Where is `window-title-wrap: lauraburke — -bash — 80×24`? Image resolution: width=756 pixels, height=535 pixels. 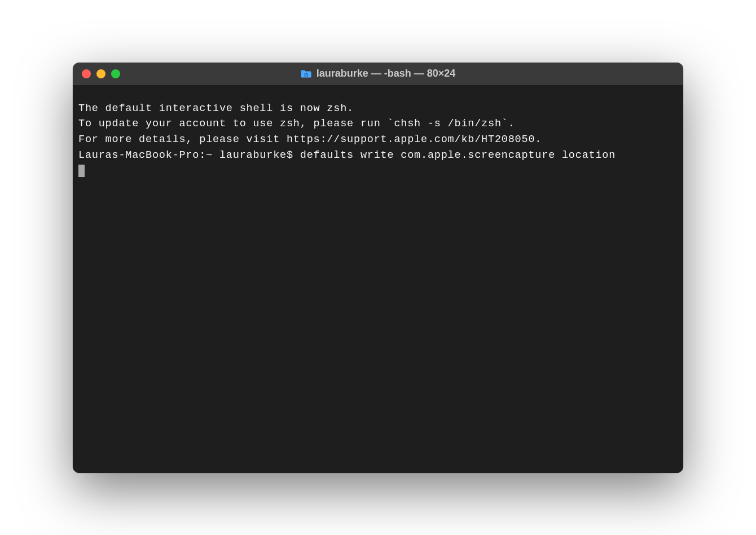 window-title-wrap: lauraburke — -bash — 80×24 is located at coordinates (378, 73).